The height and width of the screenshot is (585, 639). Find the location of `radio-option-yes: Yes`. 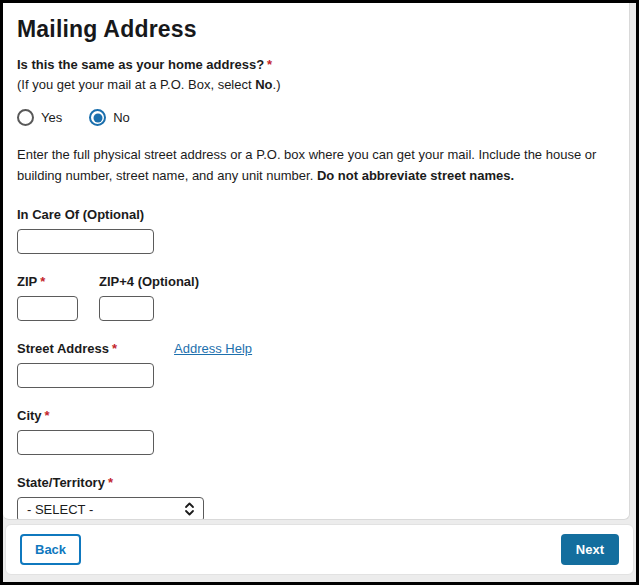

radio-option-yes: Yes is located at coordinates (40, 118).